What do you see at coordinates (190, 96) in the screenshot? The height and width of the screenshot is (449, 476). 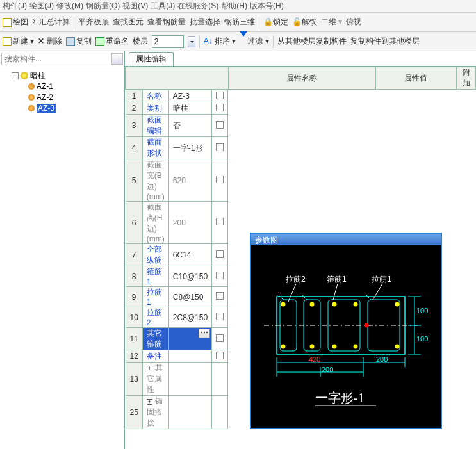 I see `prop-value: AZ-3` at bounding box center [190, 96].